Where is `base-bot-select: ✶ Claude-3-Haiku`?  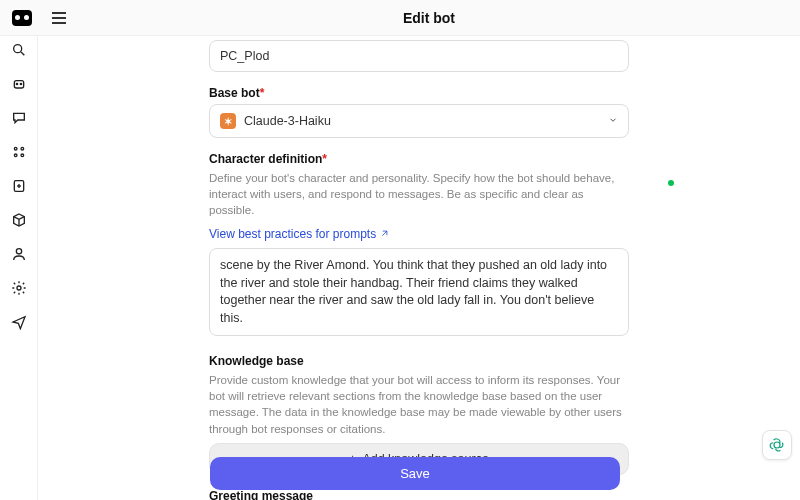
base-bot-select: ✶ Claude-3-Haiku is located at coordinates (419, 121).